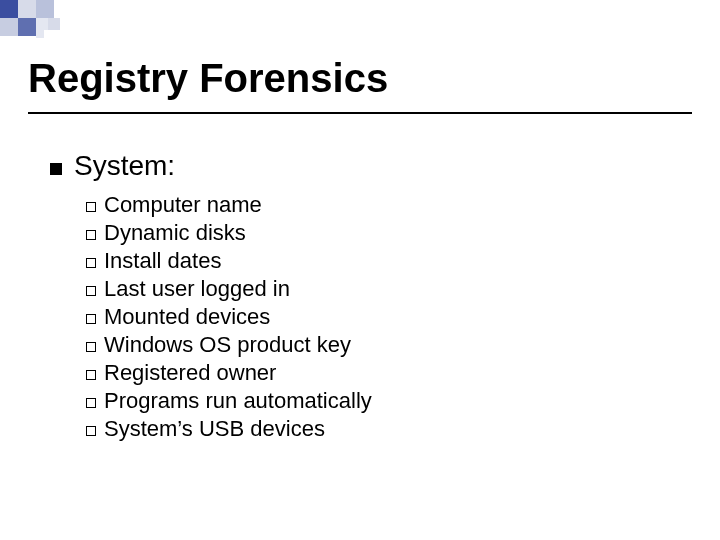  I want to click on list-item: Registered owner, so click(383, 373).